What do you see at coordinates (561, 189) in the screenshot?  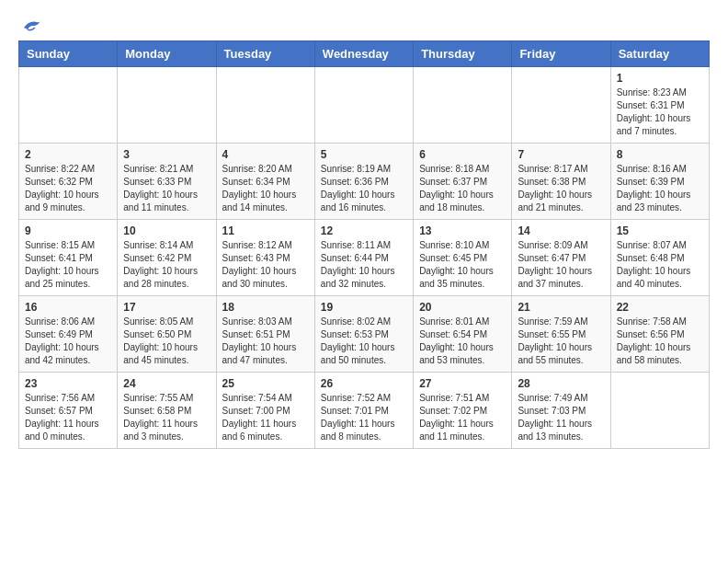 I see `day-info: Sunrise: 8:17 AMSunset: 6:38 PMDaylight:…` at bounding box center [561, 189].